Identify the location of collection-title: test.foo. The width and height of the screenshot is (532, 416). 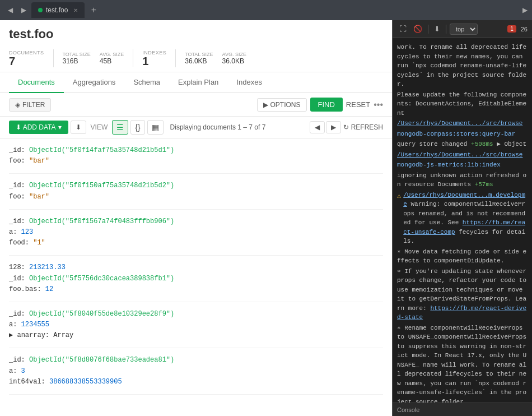
(196, 34).